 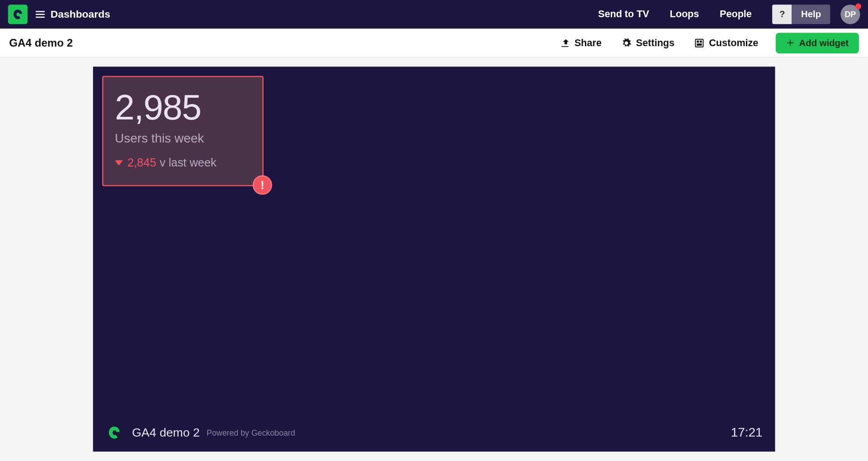 I want to click on comparison-value: 2,845, so click(x=142, y=163).